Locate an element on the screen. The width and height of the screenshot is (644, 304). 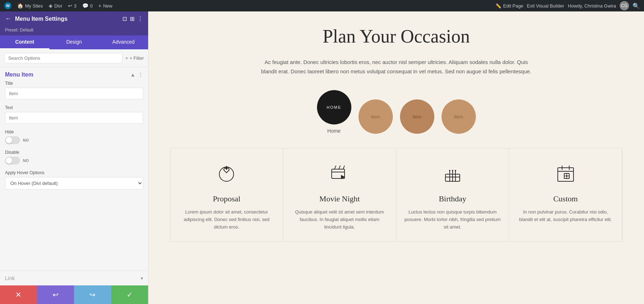
hide-toggle-label: NO is located at coordinates (26, 140).